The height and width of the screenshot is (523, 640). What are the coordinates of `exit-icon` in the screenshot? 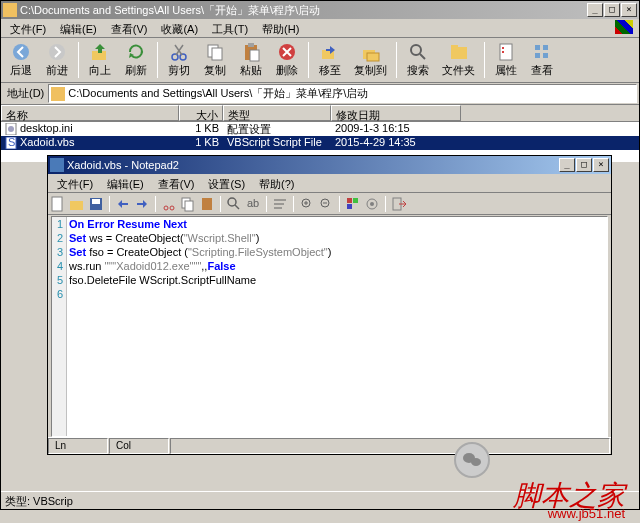 It's located at (399, 204).